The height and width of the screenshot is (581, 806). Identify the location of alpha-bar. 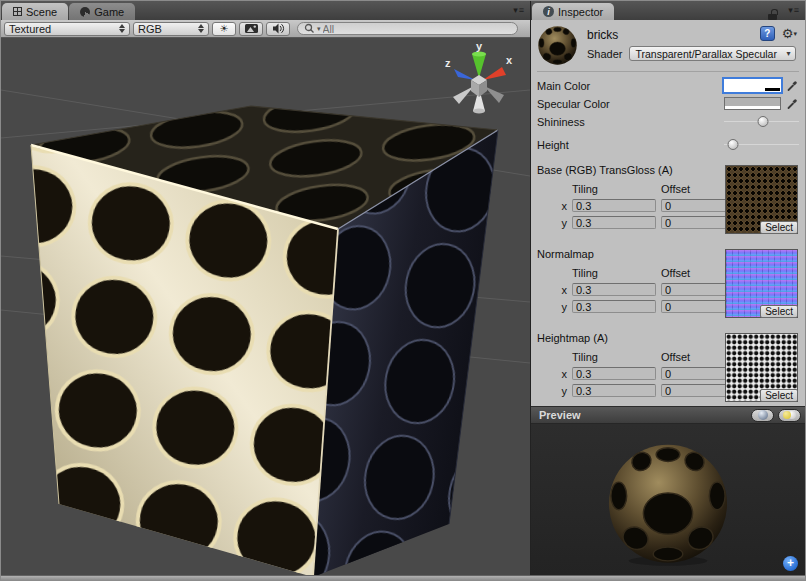
(752, 90).